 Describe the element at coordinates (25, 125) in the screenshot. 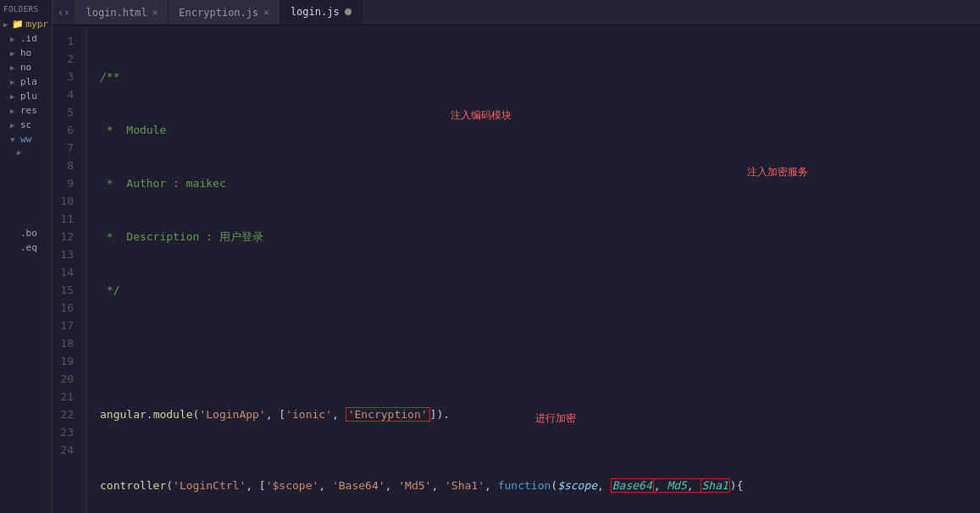

I see `sidebar-item-sc: ▶ sc` at that location.